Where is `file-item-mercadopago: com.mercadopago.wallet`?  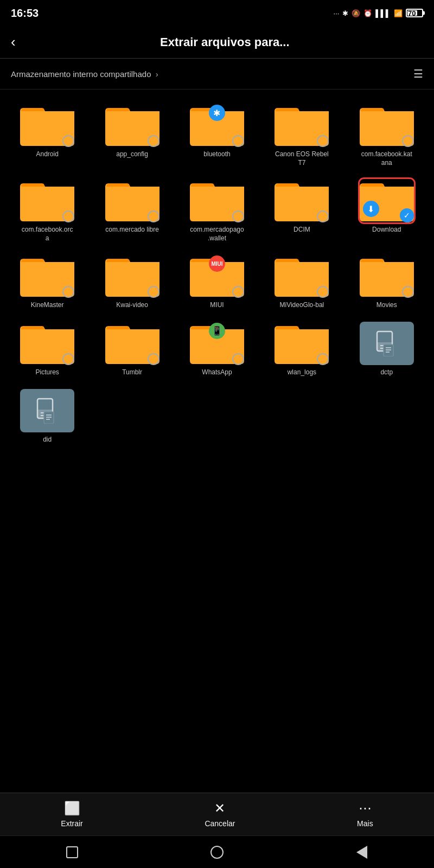 file-item-mercadopago: com.mercadopago.wallet is located at coordinates (217, 210).